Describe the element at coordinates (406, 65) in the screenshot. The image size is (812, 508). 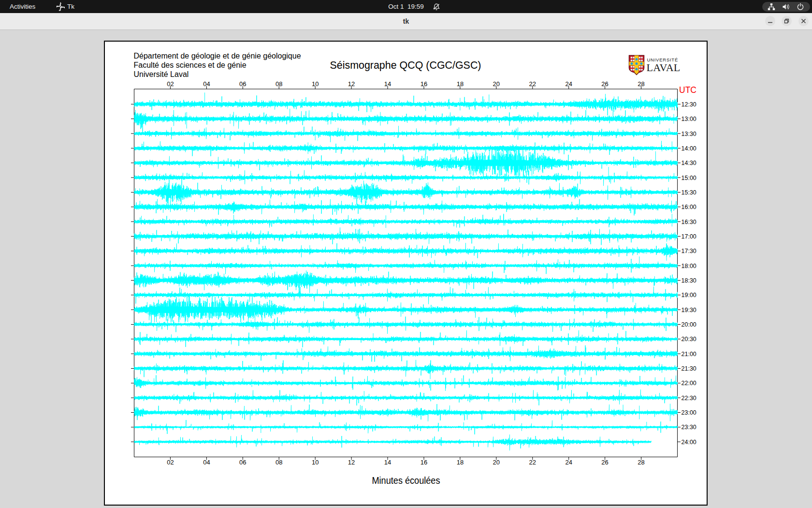
I see `svg-text: Séismographe QCQ (CGC/GSC)` at that location.